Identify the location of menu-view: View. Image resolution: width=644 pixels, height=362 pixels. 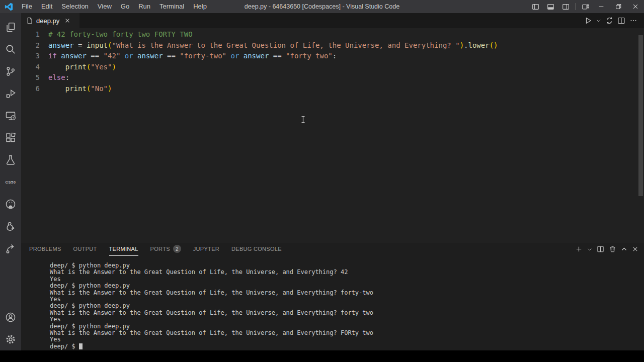
(105, 7).